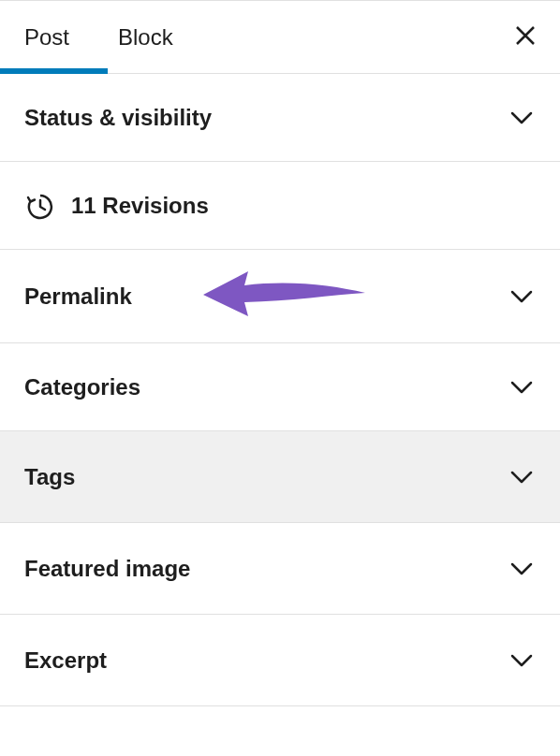  What do you see at coordinates (79, 297) in the screenshot?
I see `panel-permalink-title: Permalink` at bounding box center [79, 297].